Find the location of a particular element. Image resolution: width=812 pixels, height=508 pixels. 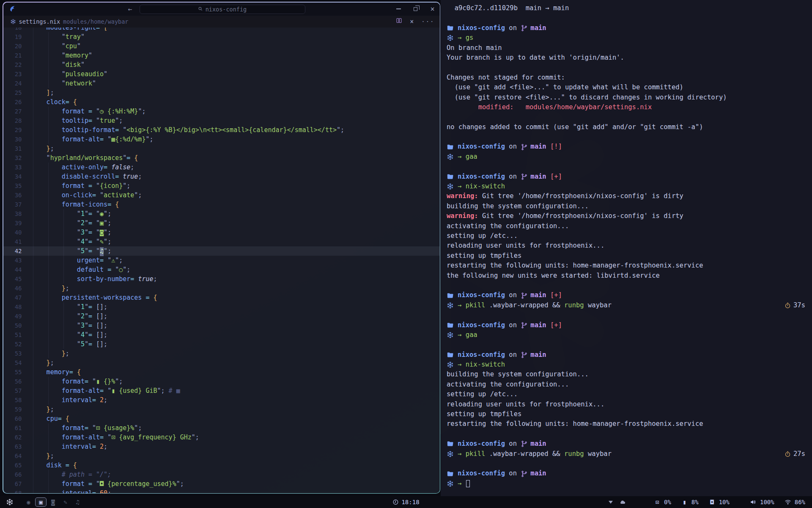

code-line-46: 46 }; is located at coordinates (222, 288).